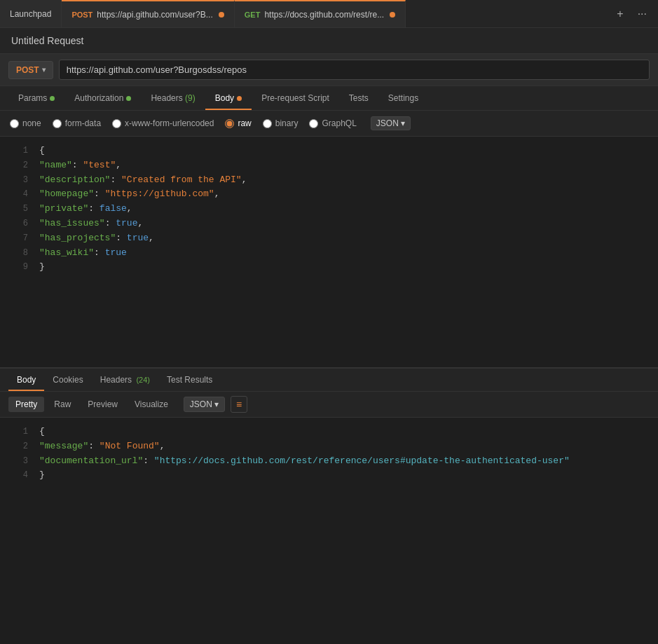 This screenshot has height=644, width=658. Describe the element at coordinates (392, 15) in the screenshot. I see `get-tab-dot` at that location.